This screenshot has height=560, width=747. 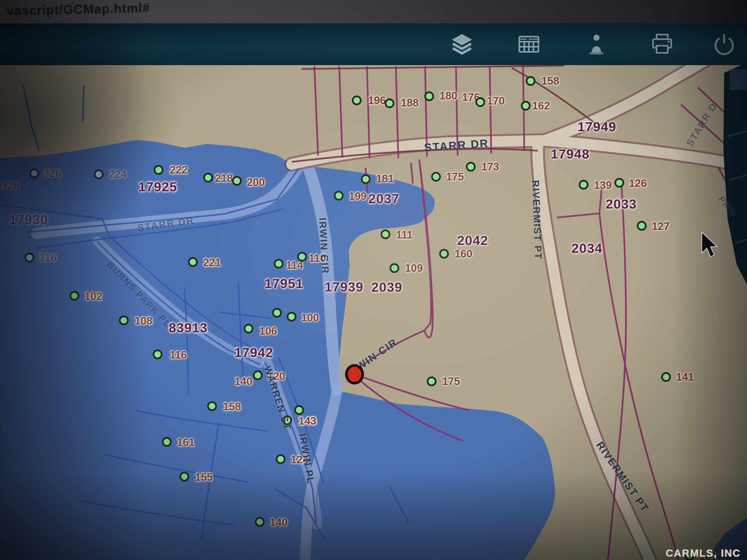 I want to click on print-icon, so click(x=662, y=44).